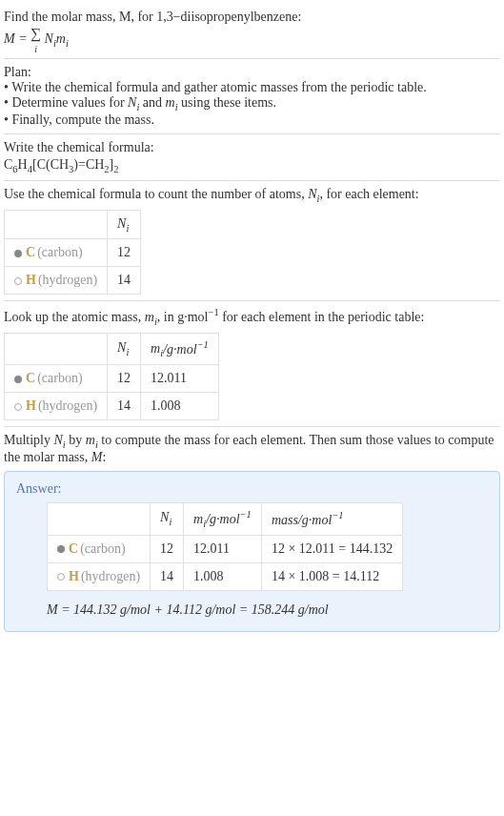 This screenshot has width=504, height=816. What do you see at coordinates (112, 349) in the screenshot?
I see `table-header-row: Ni mi/g·mol−1` at bounding box center [112, 349].